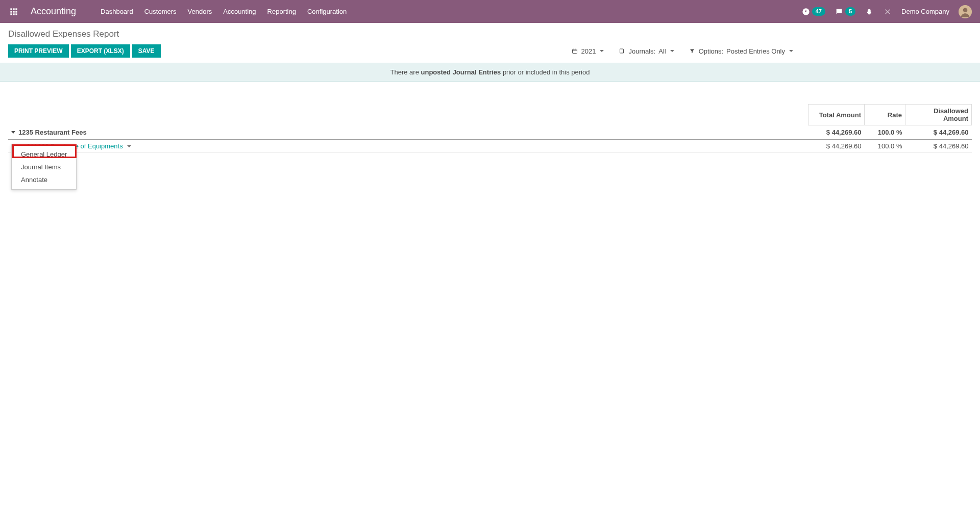 The width and height of the screenshot is (980, 514). What do you see at coordinates (885, 133) in the screenshot?
I see `category-rate: 100.0 %` at bounding box center [885, 133].